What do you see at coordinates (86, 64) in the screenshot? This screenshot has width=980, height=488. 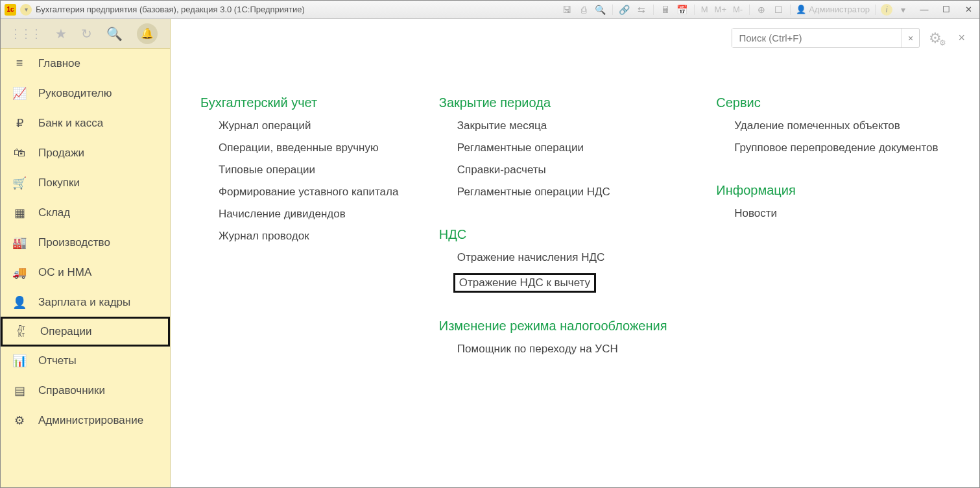 I see `sidebar-item-main: ≡Главное` at bounding box center [86, 64].